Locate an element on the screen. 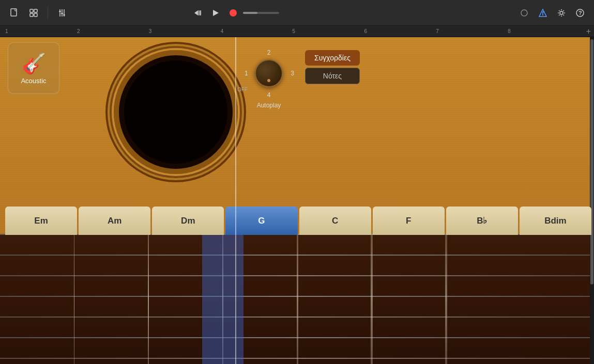 This screenshot has width=594, height=364. help-button: ? is located at coordinates (580, 13).